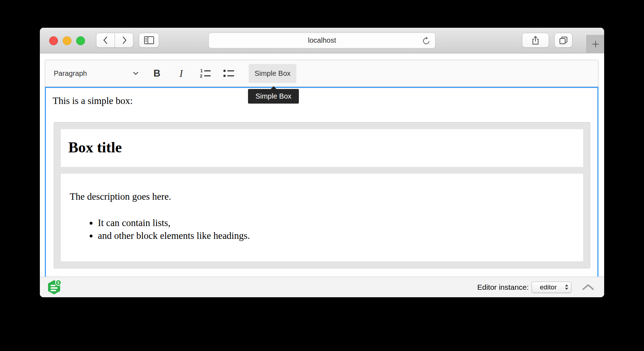 Image resolution: width=644 pixels, height=351 pixels. Describe the element at coordinates (149, 40) in the screenshot. I see `sidebar-icon` at that location.